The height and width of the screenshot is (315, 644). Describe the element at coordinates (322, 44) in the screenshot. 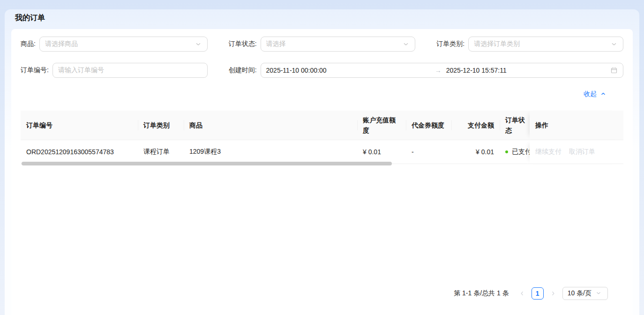

I see `filter-order-status: 订单状态: 请选择` at that location.